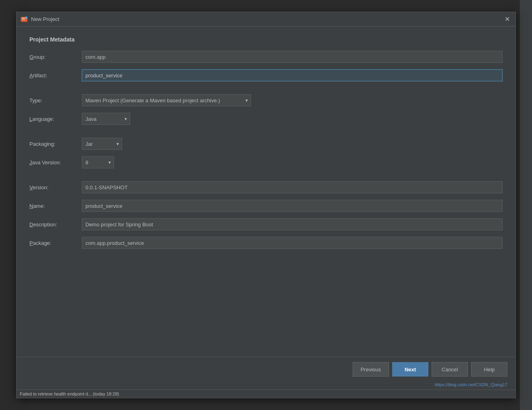  What do you see at coordinates (266, 385) in the screenshot?
I see `footer-bottom: https://blog.csdn.net/CSDN_Qiang17` at bounding box center [266, 385].